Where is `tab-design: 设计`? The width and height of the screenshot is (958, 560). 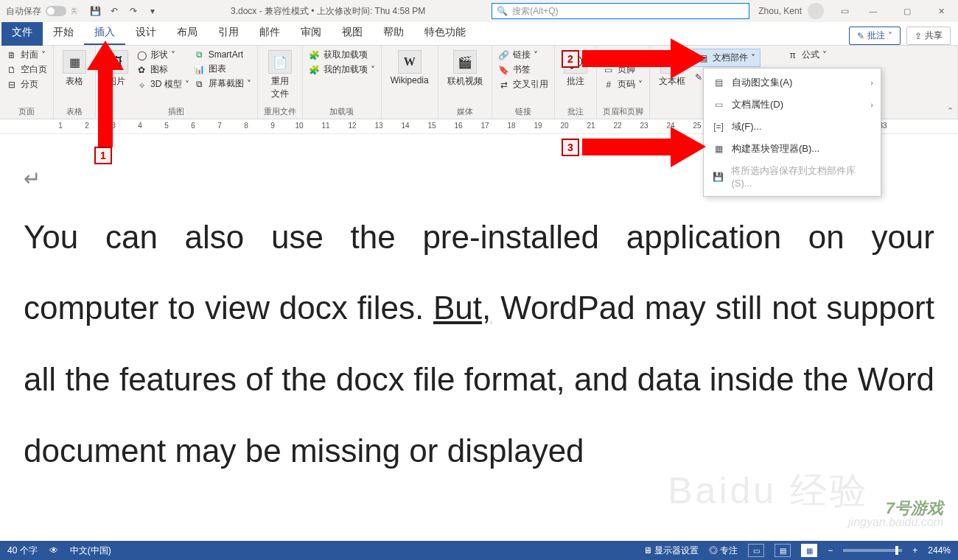
tab-design: 设计 is located at coordinates (146, 33).